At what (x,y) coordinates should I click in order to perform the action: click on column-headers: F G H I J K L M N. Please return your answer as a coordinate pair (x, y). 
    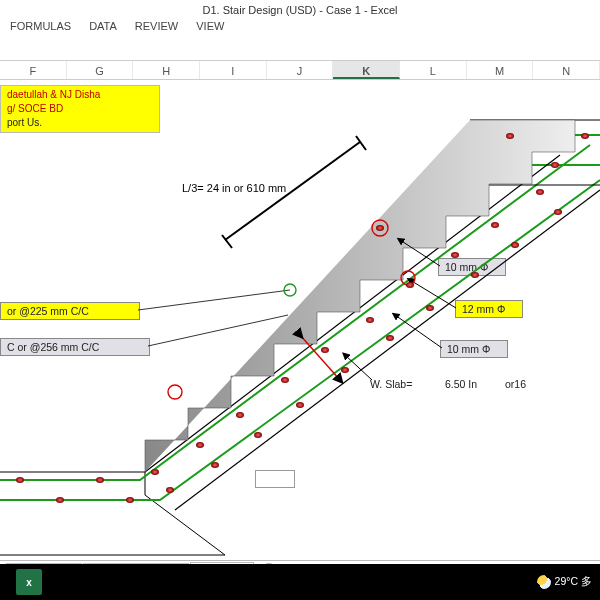
    Looking at the image, I should click on (300, 70).